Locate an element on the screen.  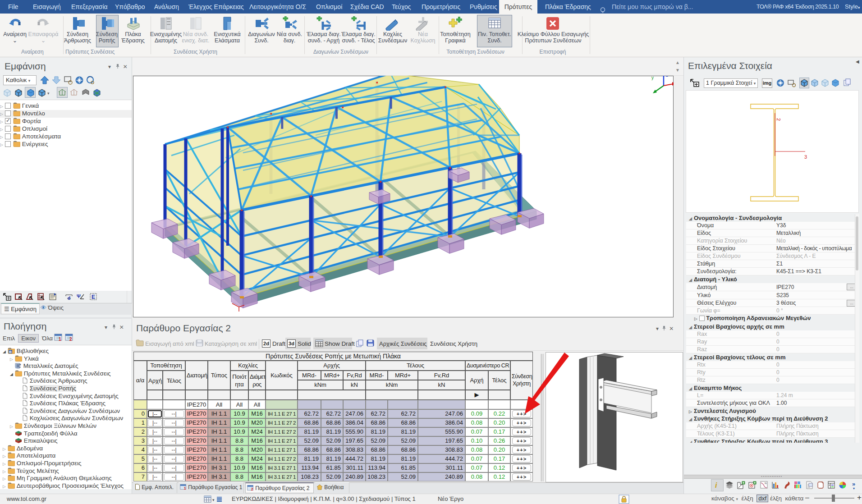
svg-text: i is located at coordinates (716, 485).